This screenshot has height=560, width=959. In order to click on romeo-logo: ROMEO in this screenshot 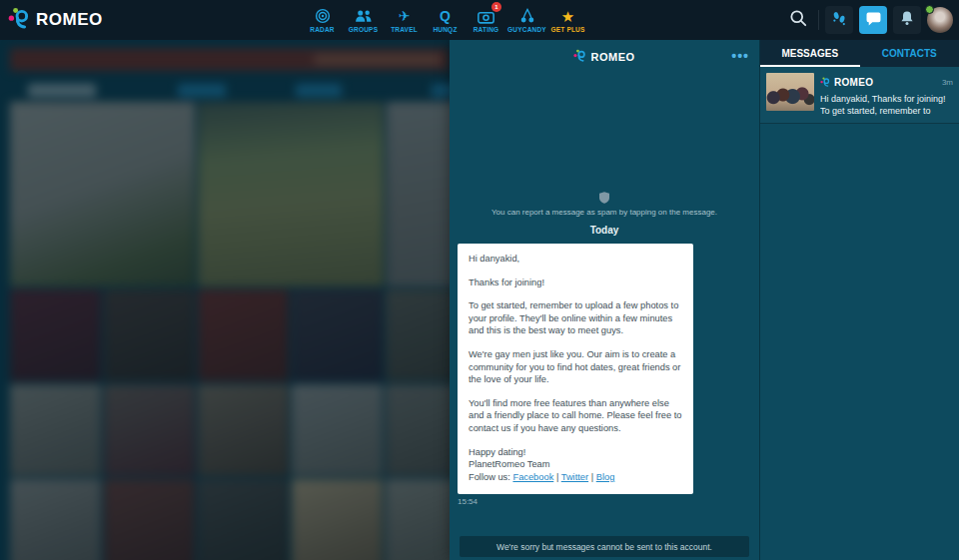, I will do `click(52, 20)`.